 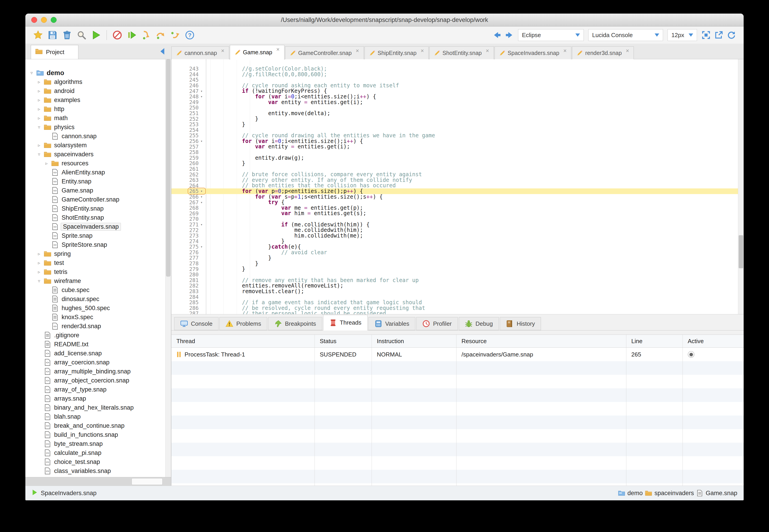 I want to click on code-line-row: 286 // be resolved, cycle round every en…, so click(x=455, y=308).